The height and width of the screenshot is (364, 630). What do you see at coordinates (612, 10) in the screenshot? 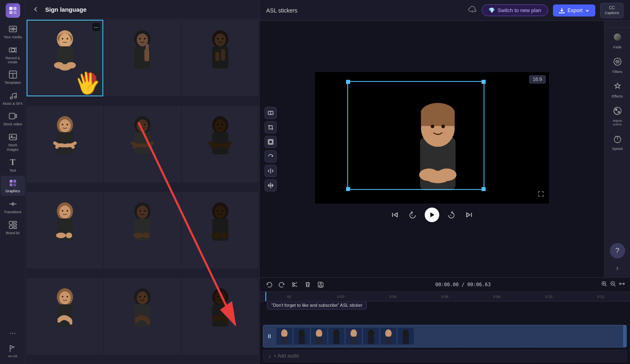
I see `captions-button: CCCaptions` at bounding box center [612, 10].